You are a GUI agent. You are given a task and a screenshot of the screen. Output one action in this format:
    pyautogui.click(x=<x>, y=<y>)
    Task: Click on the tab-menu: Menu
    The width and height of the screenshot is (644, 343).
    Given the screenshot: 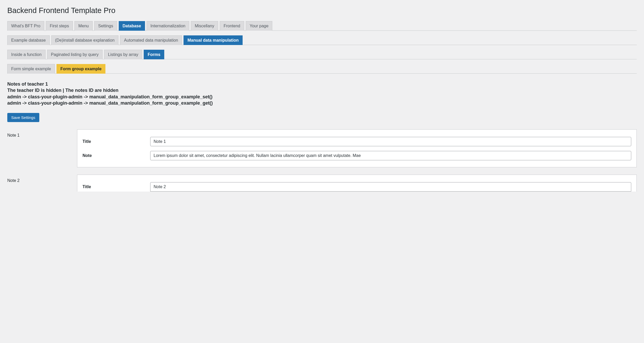 What is the action you would take?
    pyautogui.click(x=84, y=26)
    